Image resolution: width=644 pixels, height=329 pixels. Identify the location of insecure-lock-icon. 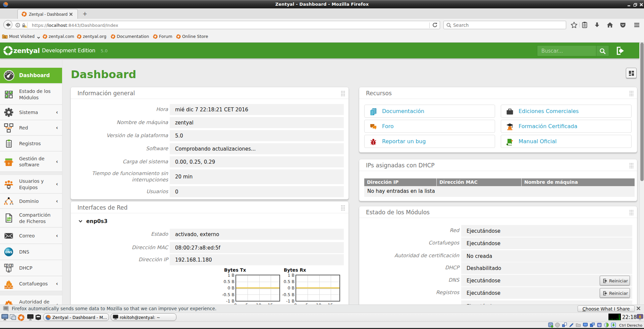
(24, 25).